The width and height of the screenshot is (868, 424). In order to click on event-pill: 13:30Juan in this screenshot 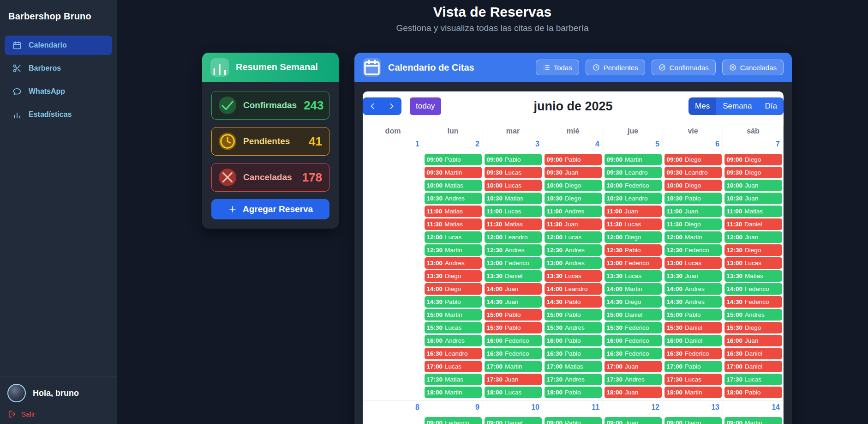, I will do `click(693, 276)`.